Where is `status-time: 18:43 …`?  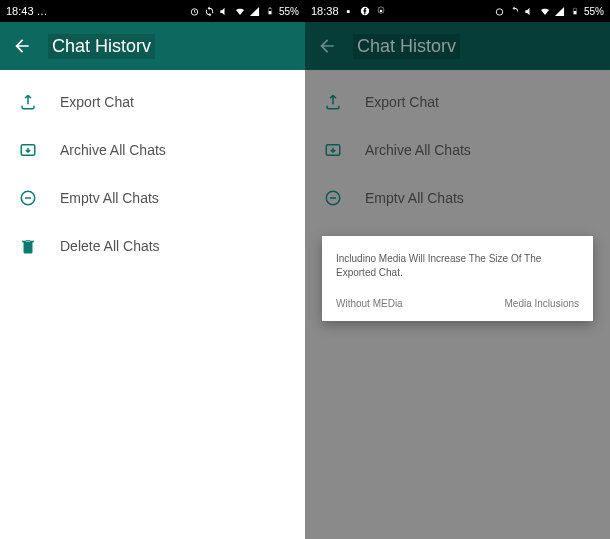 status-time: 18:43 … is located at coordinates (27, 11).